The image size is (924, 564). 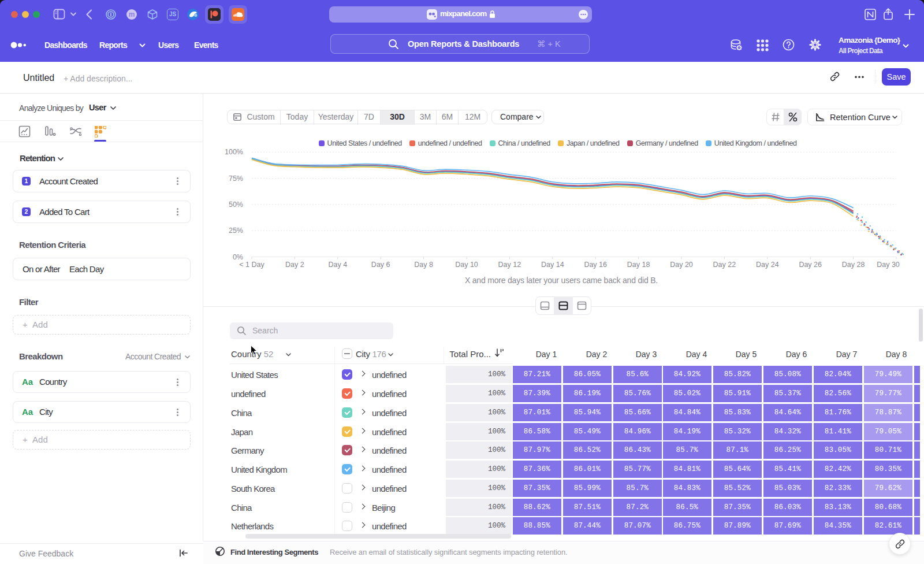 I want to click on svg-text: Day 18, so click(x=639, y=265).